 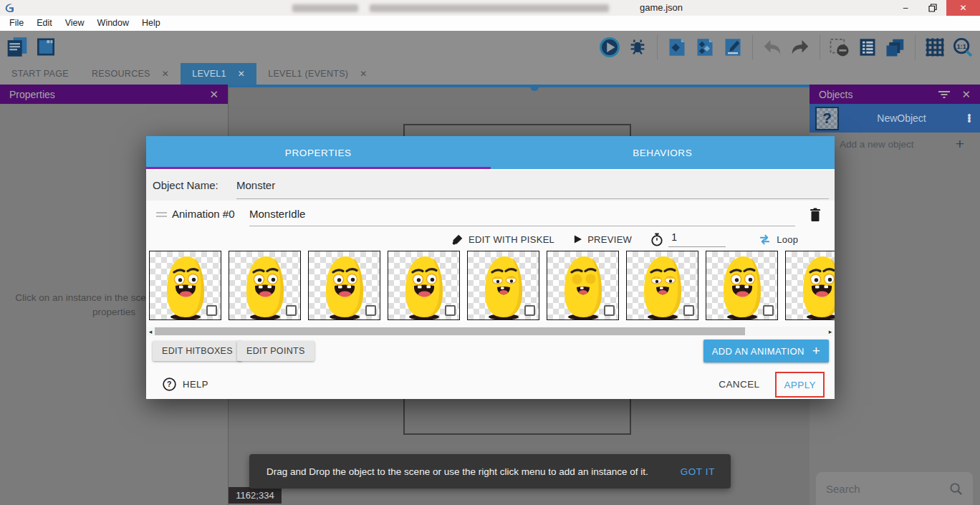 What do you see at coordinates (963, 8) in the screenshot?
I see `close-button: ✕` at bounding box center [963, 8].